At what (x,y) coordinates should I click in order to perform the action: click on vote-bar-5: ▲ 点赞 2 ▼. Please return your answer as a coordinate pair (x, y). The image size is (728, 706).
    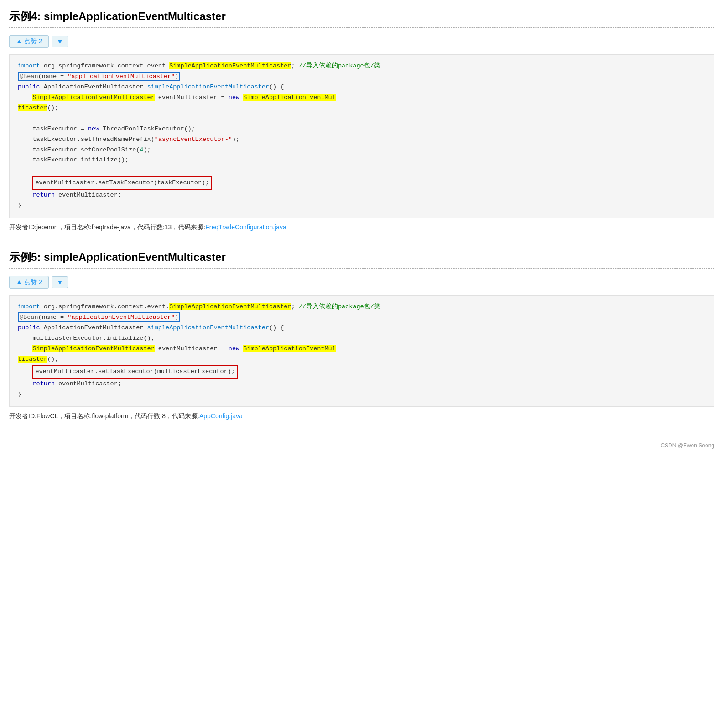
    Looking at the image, I should click on (362, 282).